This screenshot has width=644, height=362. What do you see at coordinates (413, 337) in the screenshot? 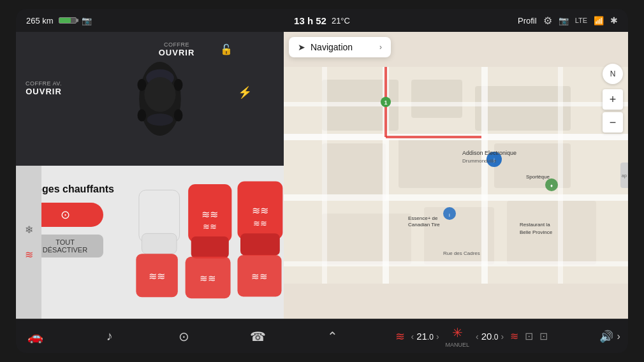
I see `temp-left-arrow-down: ‹` at bounding box center [413, 337].